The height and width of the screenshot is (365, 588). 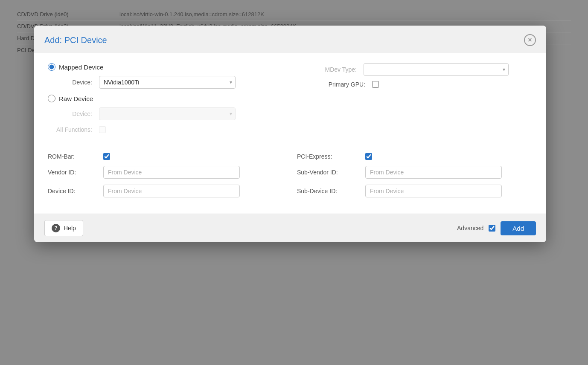 What do you see at coordinates (70, 228) in the screenshot?
I see `help-label: Help` at bounding box center [70, 228].